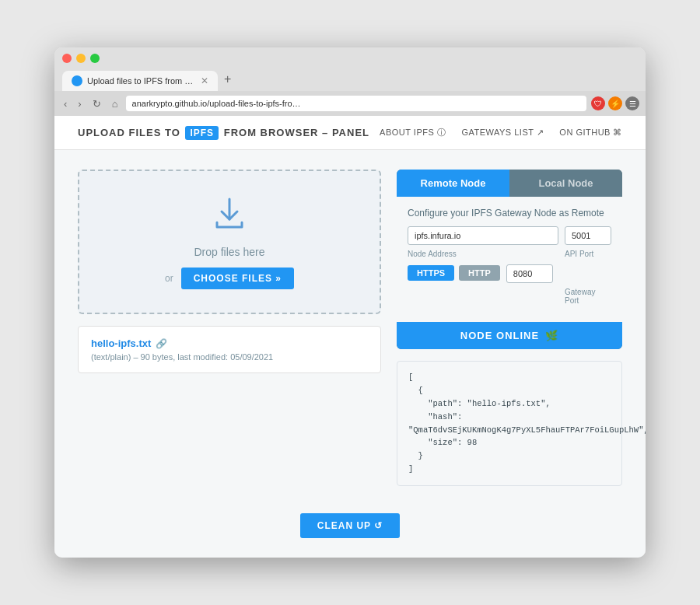 The width and height of the screenshot is (700, 605). I want to click on link-icon: 🔗, so click(162, 344).